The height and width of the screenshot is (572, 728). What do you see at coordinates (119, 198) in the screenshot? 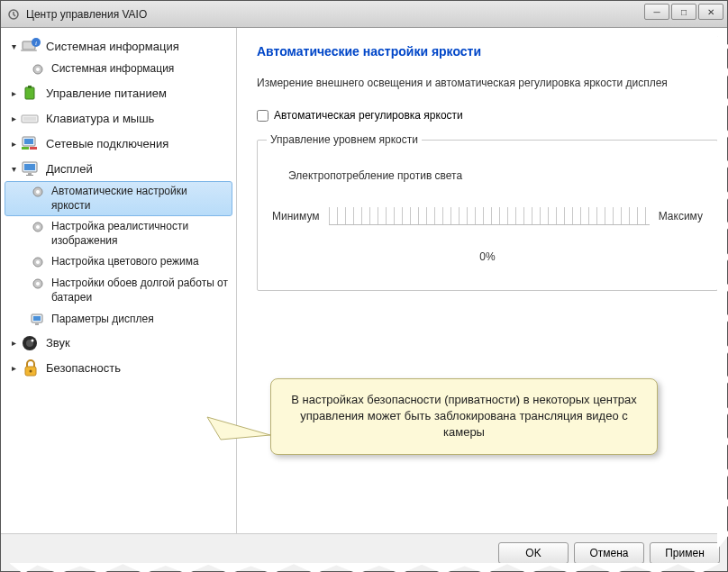
I see `sidebar-child-auto-brightness: Автоматические настройки яркости` at bounding box center [119, 198].